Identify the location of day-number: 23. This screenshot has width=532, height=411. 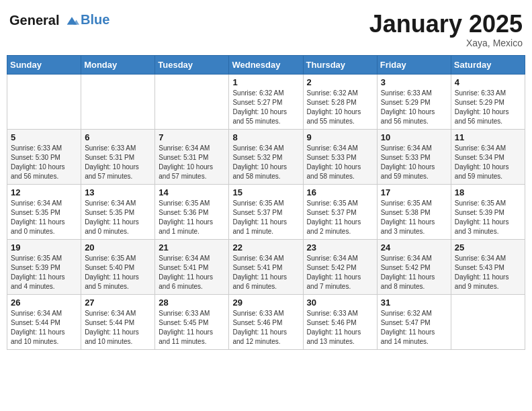
(340, 247).